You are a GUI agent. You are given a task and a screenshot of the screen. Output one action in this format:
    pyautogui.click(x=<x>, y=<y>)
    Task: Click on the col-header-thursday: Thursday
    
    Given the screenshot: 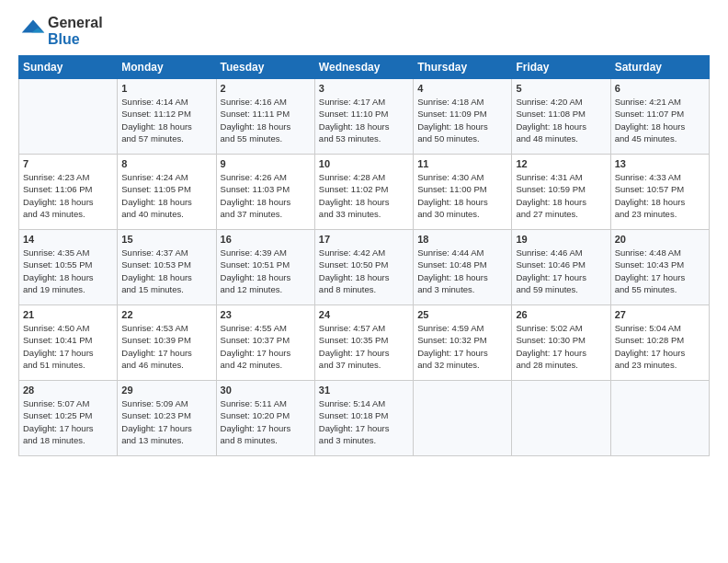 What is the action you would take?
    pyautogui.click(x=463, y=68)
    